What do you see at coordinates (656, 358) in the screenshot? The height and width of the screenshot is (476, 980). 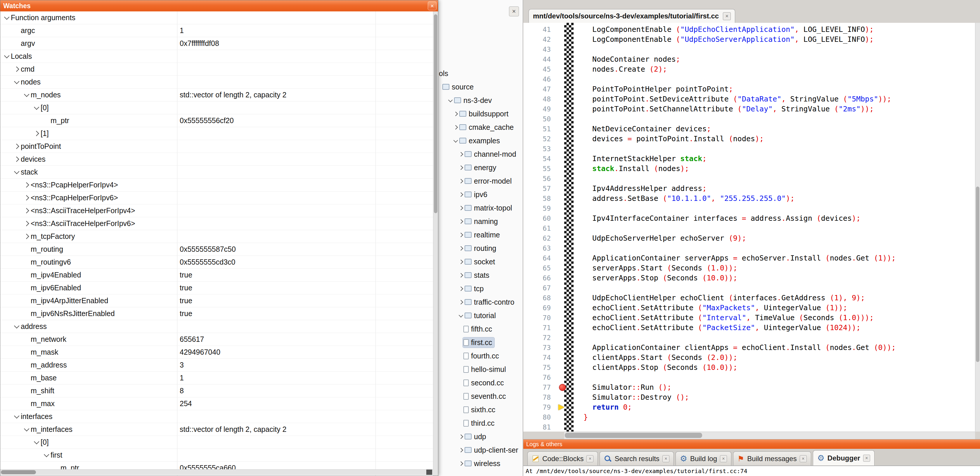 I see `code-text: clientApps.Start (Seconds (2.0));` at bounding box center [656, 358].